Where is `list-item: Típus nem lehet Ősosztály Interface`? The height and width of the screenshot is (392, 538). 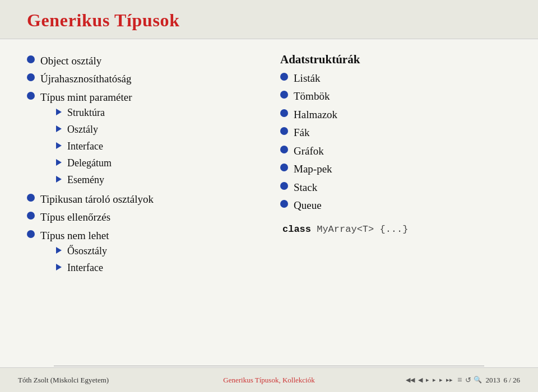 list-item: Típus nem lehet Ősosztály Interface is located at coordinates (142, 252).